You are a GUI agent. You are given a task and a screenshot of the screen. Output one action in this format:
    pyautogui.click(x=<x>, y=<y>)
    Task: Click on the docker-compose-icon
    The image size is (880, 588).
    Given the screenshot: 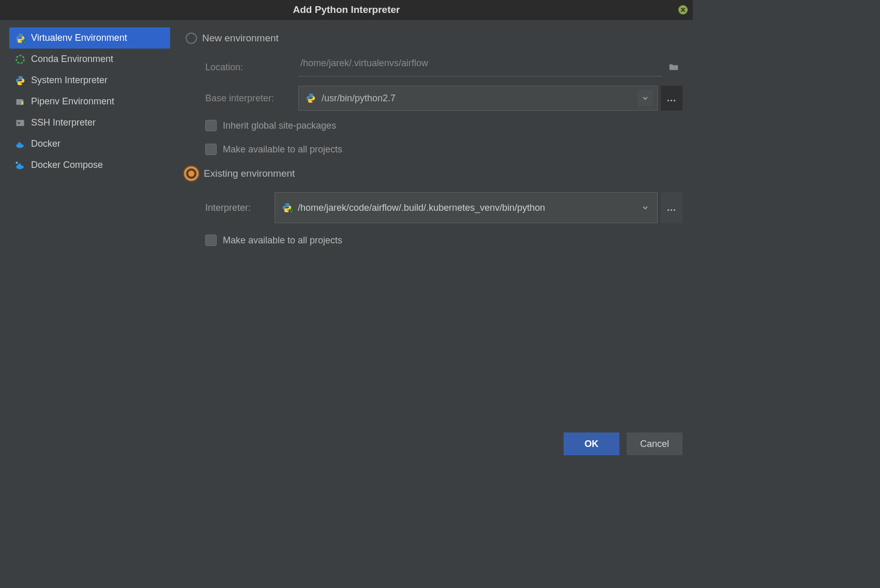 What is the action you would take?
    pyautogui.click(x=20, y=165)
    